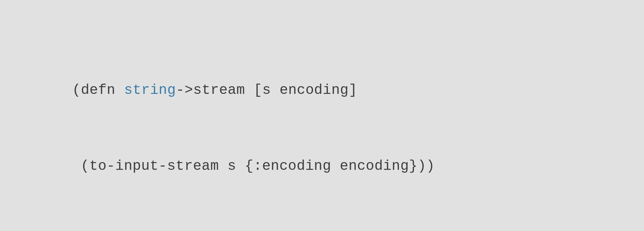 The image size is (644, 231). What do you see at coordinates (258, 90) in the screenshot?
I see `open-bracket: [` at bounding box center [258, 90].